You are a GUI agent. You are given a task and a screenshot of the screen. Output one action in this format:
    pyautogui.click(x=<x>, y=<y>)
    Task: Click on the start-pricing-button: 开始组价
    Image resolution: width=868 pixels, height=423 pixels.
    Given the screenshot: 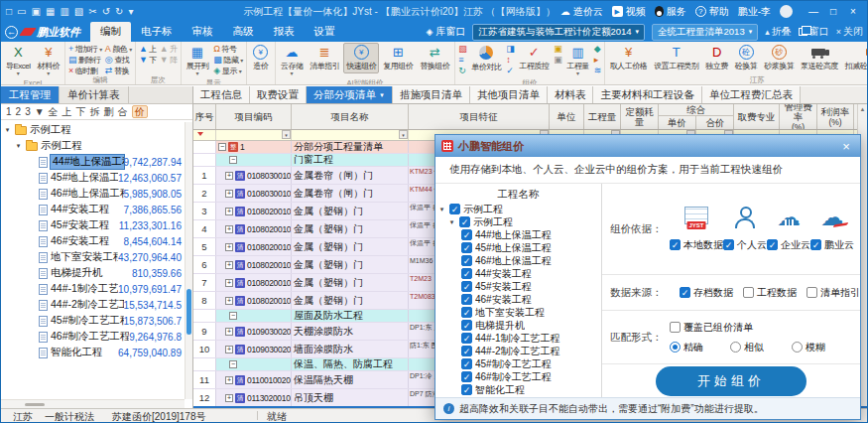 What is the action you would take?
    pyautogui.click(x=731, y=381)
    